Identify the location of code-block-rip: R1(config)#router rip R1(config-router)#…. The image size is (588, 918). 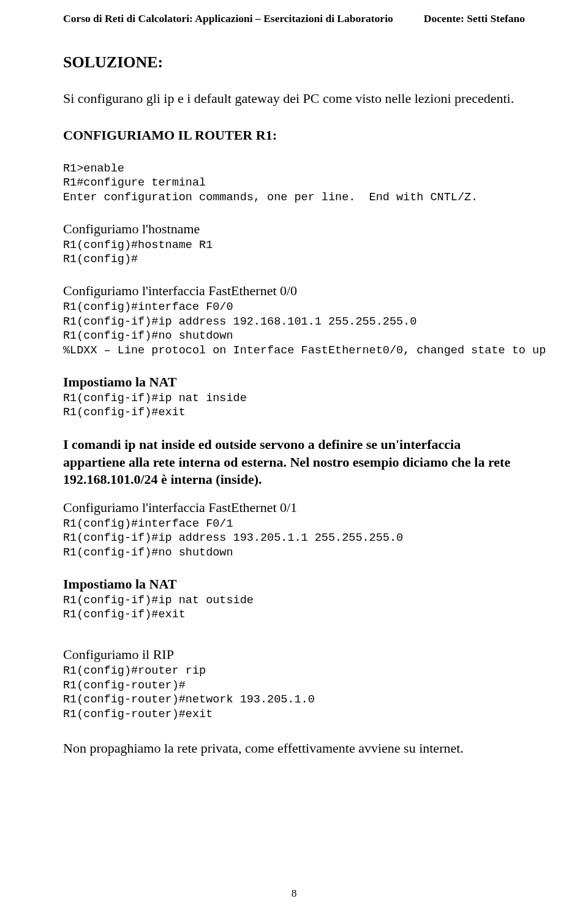
(294, 693).